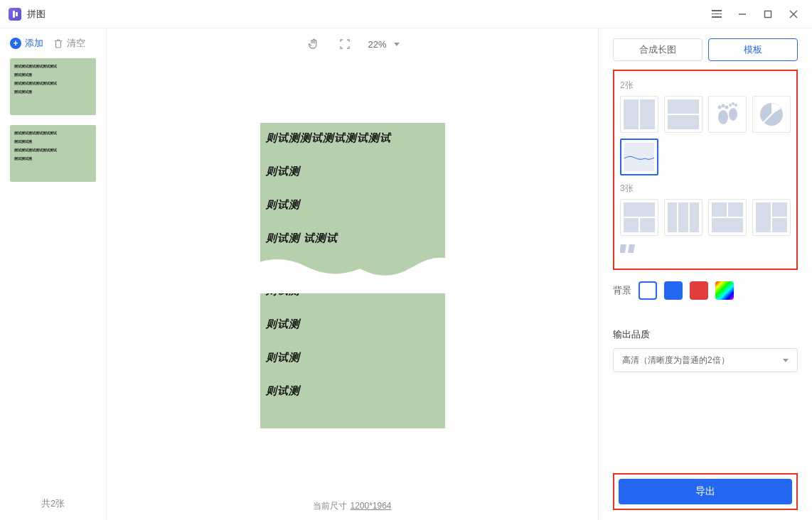 The height and width of the screenshot is (520, 812). I want to click on quality-label: 输出品质, so click(705, 335).